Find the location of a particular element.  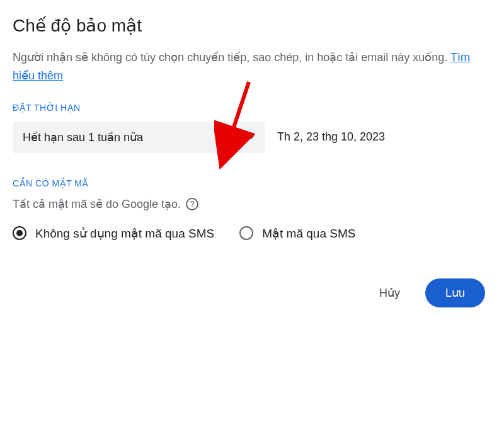

expiry-section-label: ĐẶT THỜI HẠN is located at coordinates (252, 108).